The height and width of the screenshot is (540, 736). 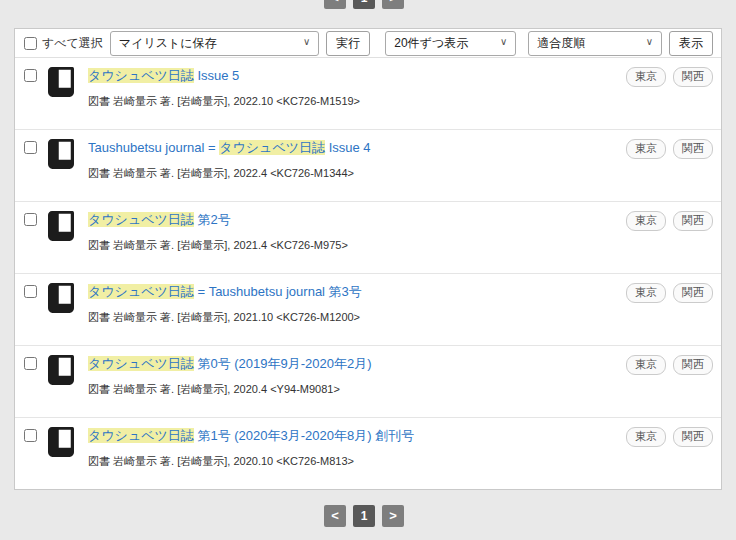 I want to click on title-text: Taushubetsu journal =, so click(x=154, y=148).